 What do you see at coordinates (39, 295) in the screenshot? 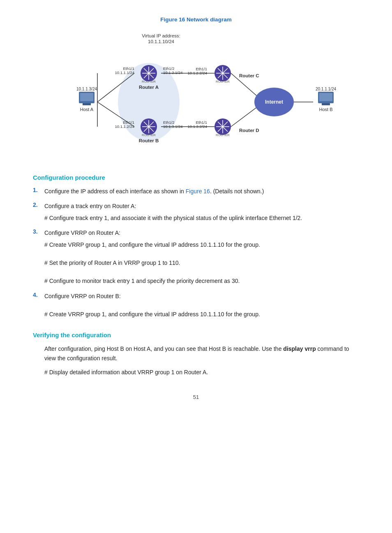
I see `step-4-num: 4.` at bounding box center [39, 295].